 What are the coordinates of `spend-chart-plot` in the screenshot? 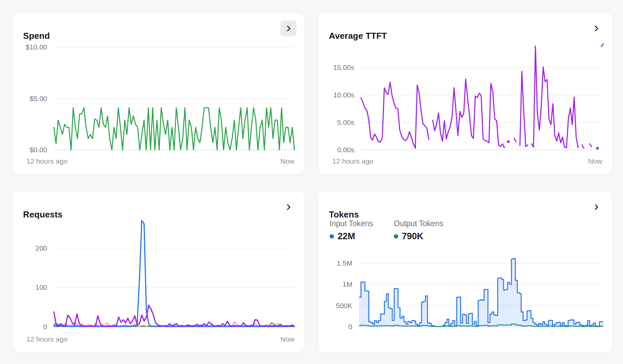 It's located at (174, 98).